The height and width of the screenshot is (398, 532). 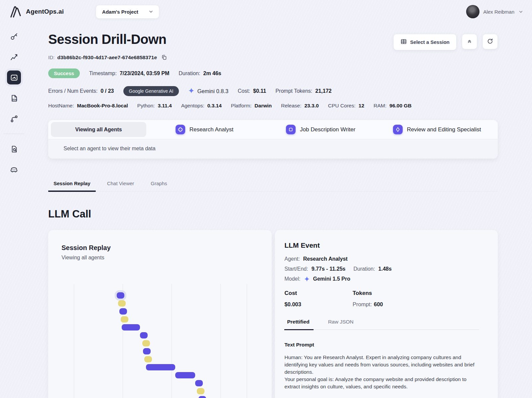 What do you see at coordinates (14, 149) in the screenshot?
I see `file-search-icon` at bounding box center [14, 149].